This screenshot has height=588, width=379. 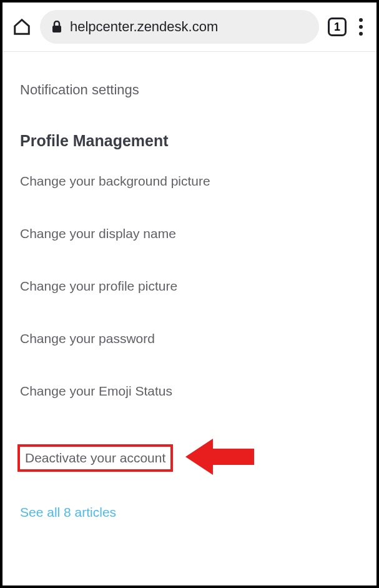 I want to click on notification-settings-link: Notification settings, so click(x=190, y=90).